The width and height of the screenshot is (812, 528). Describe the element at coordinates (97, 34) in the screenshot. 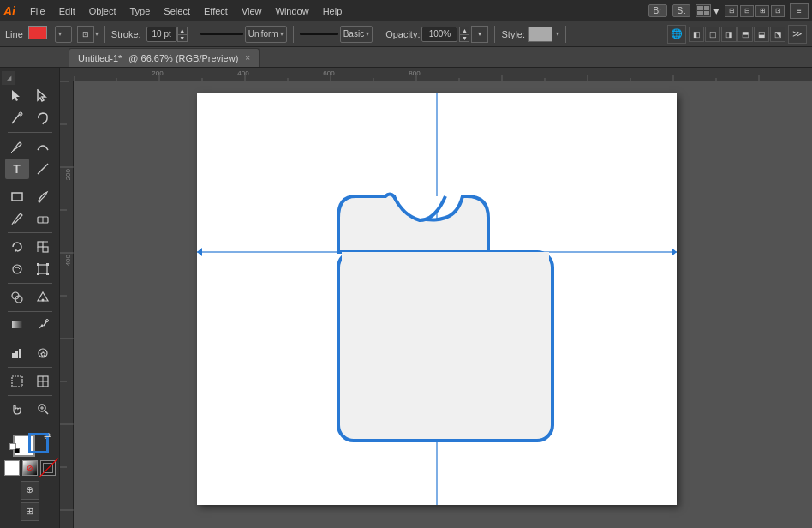

I see `stroke-align-dropdown-icon: ▾` at that location.